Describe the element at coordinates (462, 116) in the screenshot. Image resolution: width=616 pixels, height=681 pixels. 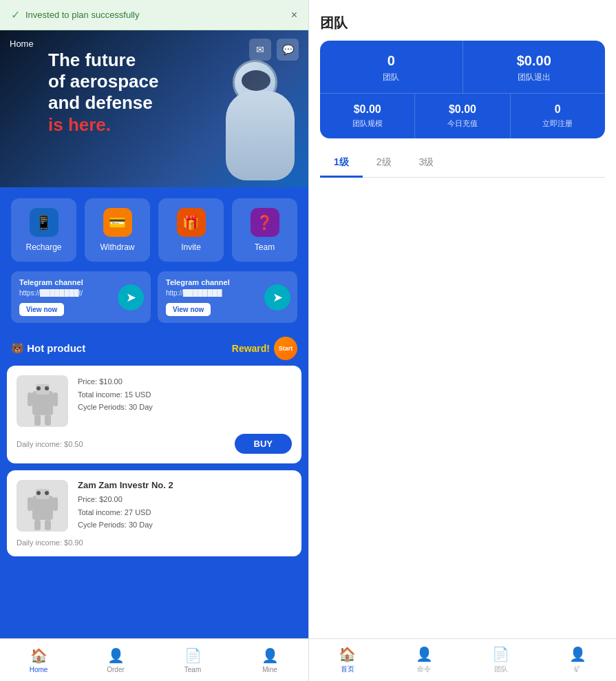
I see `stat-today-recharge: $0.00 今日充值` at that location.